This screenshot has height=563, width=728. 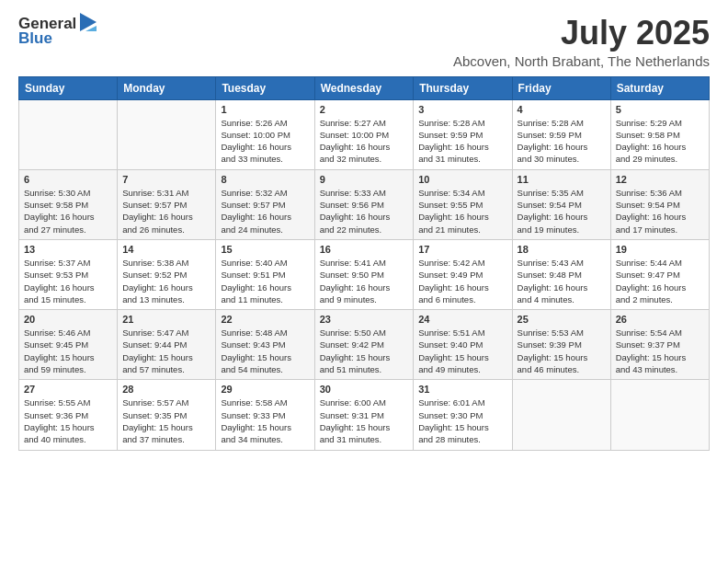 I want to click on day-number: 26, so click(x=660, y=319).